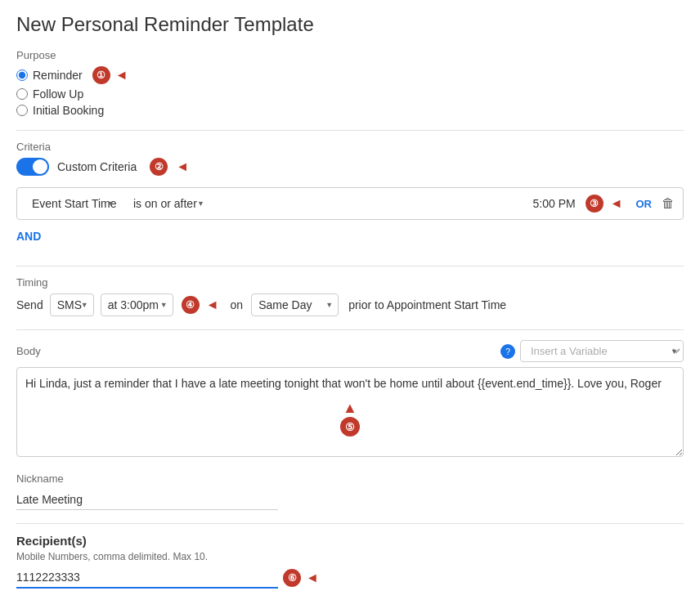 This screenshot has height=591, width=700. What do you see at coordinates (213, 305) in the screenshot?
I see `arrow-annotation-four: ◄` at bounding box center [213, 305].